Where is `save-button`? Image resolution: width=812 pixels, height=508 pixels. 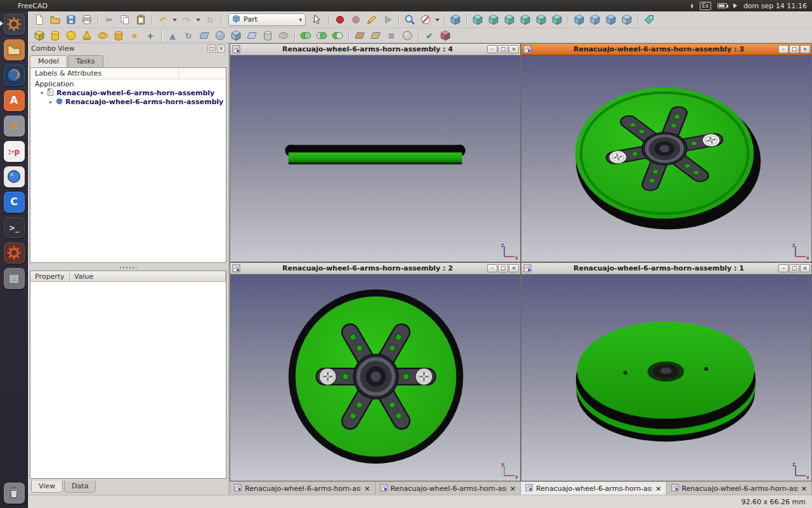 save-button is located at coordinates (71, 20).